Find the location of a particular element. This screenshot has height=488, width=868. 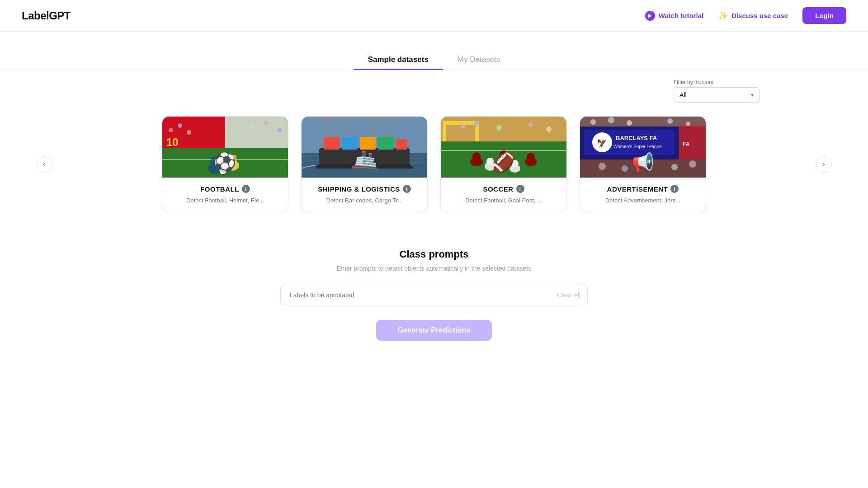

card-soccer: SOCCER i Detect Football, Goal Post, ... is located at coordinates (504, 164).